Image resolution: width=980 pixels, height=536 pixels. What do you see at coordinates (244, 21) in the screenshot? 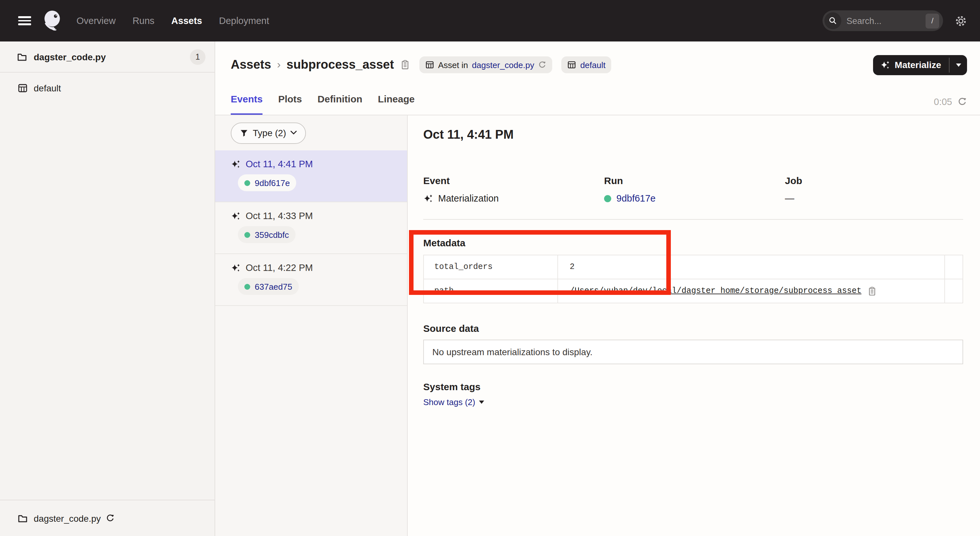
I see `nav-item-deployment: Deployment` at bounding box center [244, 21].